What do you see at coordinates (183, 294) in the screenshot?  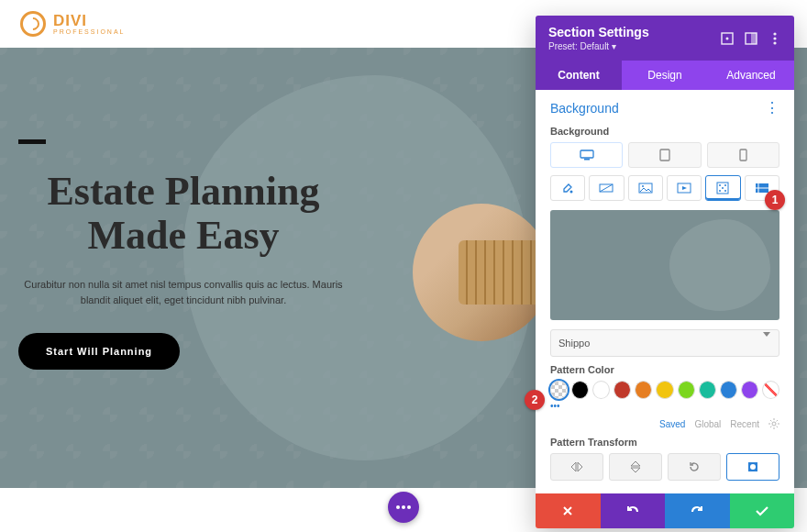 I see `hero-body: Curabitur non nulla sit amet nisl tempus…` at bounding box center [183, 294].